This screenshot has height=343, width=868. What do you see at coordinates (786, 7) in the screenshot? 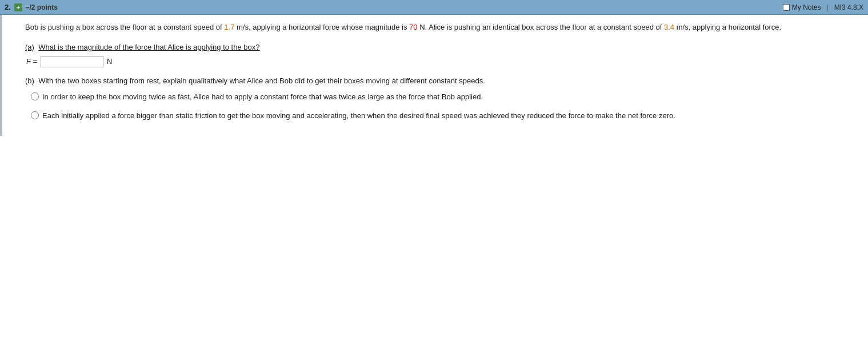
I see `notes-checkbox` at bounding box center [786, 7].